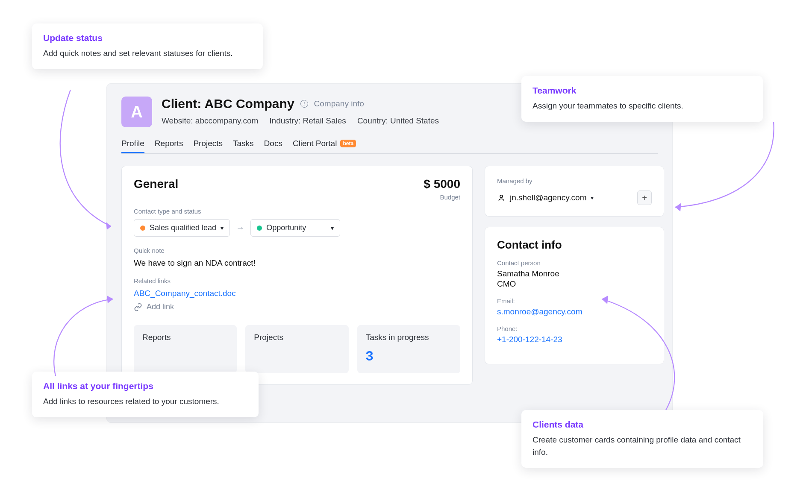 The image size is (812, 504). I want to click on client-website: Website: abccompany.com, so click(210, 121).